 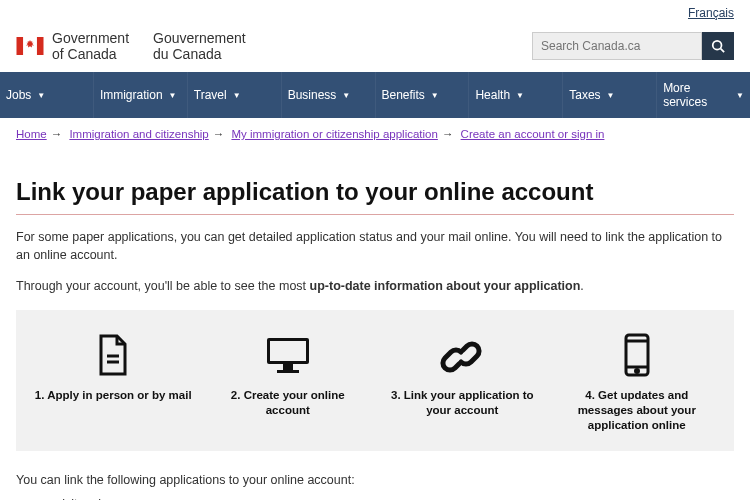 I want to click on list-intro: You can link the following applications …, so click(x=375, y=480).